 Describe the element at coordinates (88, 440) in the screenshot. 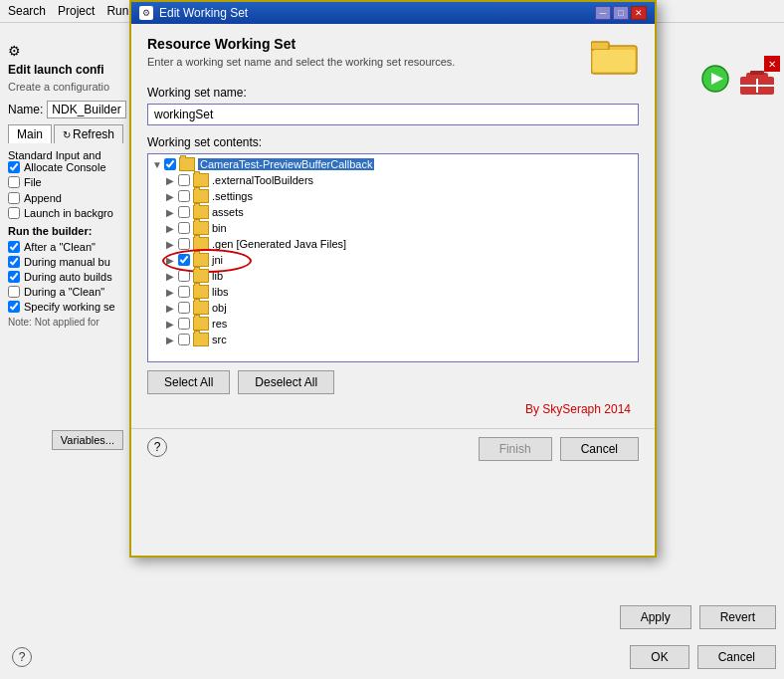

I see `variables-button: Variables...` at that location.